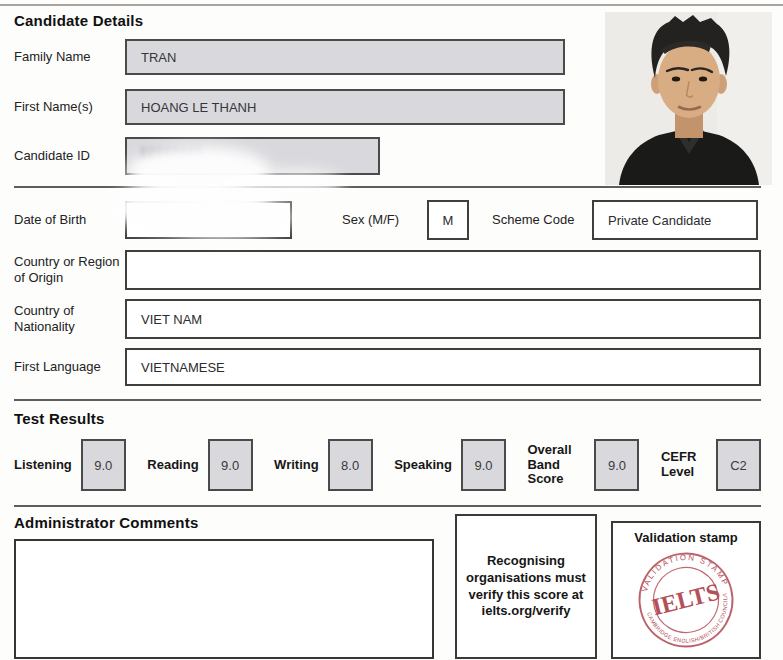 Image resolution: width=783 pixels, height=660 pixels. What do you see at coordinates (443, 367) in the screenshot?
I see `first-language-field: VIETNAMESE` at bounding box center [443, 367].